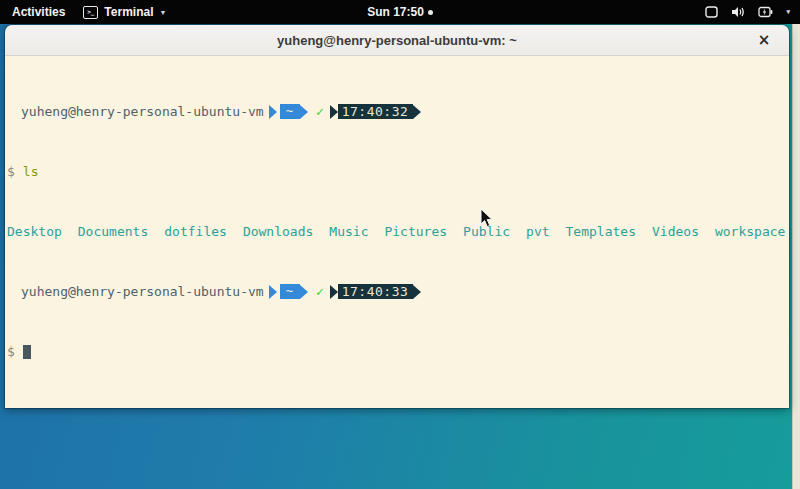  I want to click on prompt-timestamp: 17:40:32, so click(376, 112).